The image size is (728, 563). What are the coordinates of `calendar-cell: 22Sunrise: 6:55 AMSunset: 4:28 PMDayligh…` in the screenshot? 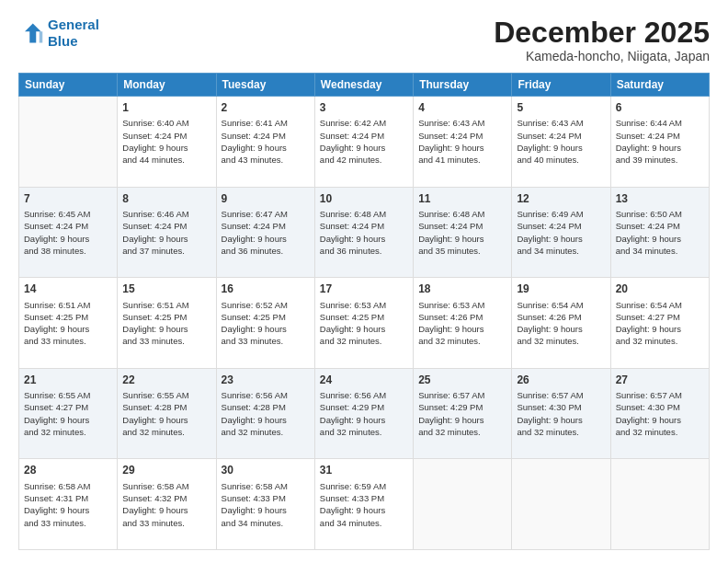 It's located at (167, 414).